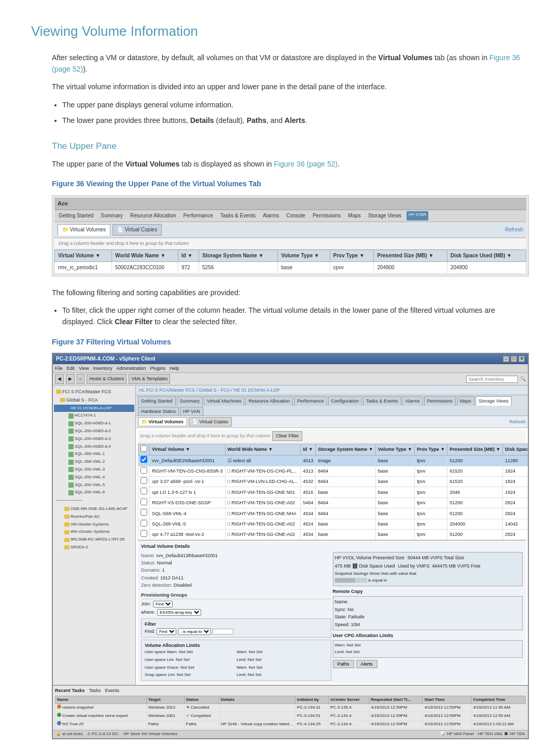 The width and height of the screenshot is (560, 746). What do you see at coordinates (492, 379) in the screenshot?
I see `fig37-search-input` at bounding box center [492, 379].